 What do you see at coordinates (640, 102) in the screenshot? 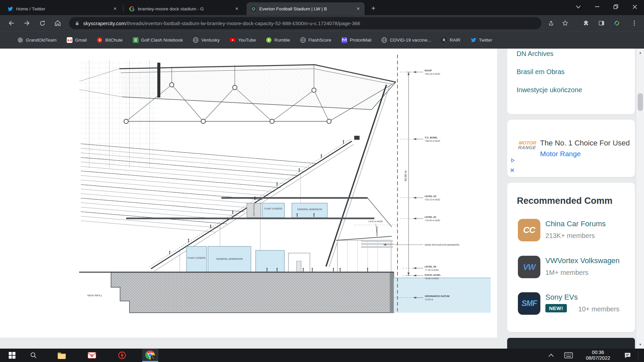
I see `scrollbar-thumb` at bounding box center [640, 102].